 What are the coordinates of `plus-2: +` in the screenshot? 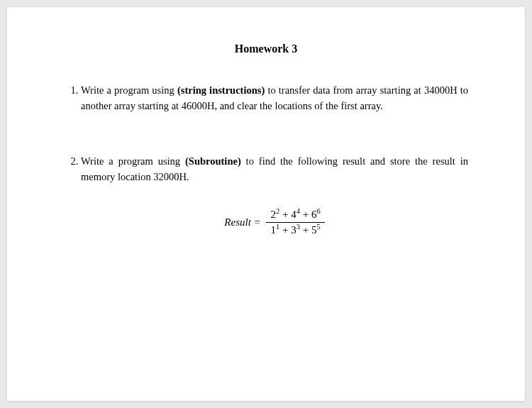 It's located at (306, 214).